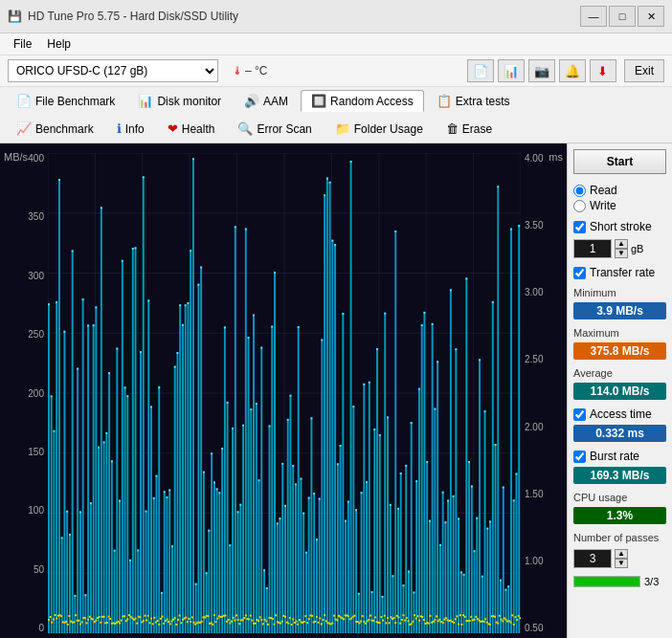 The height and width of the screenshot is (638, 672). Describe the element at coordinates (622, 273) in the screenshot. I see `transfer-rate-label: Transfer rate` at that location.